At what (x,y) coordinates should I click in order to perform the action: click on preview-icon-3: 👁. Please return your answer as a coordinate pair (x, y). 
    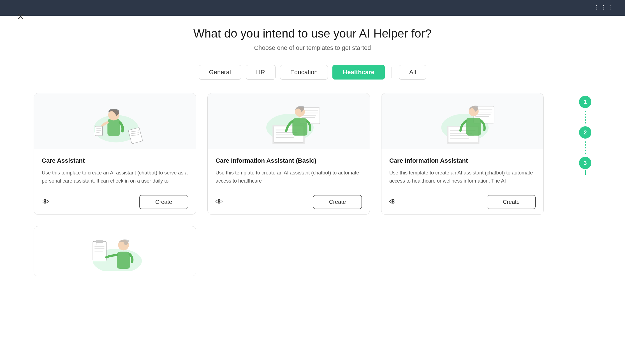
    Looking at the image, I should click on (393, 202).